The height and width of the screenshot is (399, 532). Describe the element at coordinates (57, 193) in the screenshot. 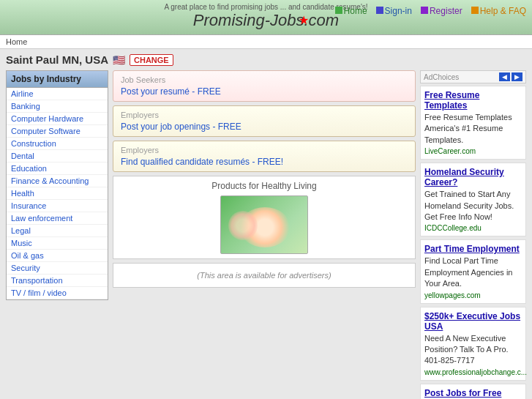

I see `industry-list: AirlineBankingComputer HardwareComputer …` at that location.